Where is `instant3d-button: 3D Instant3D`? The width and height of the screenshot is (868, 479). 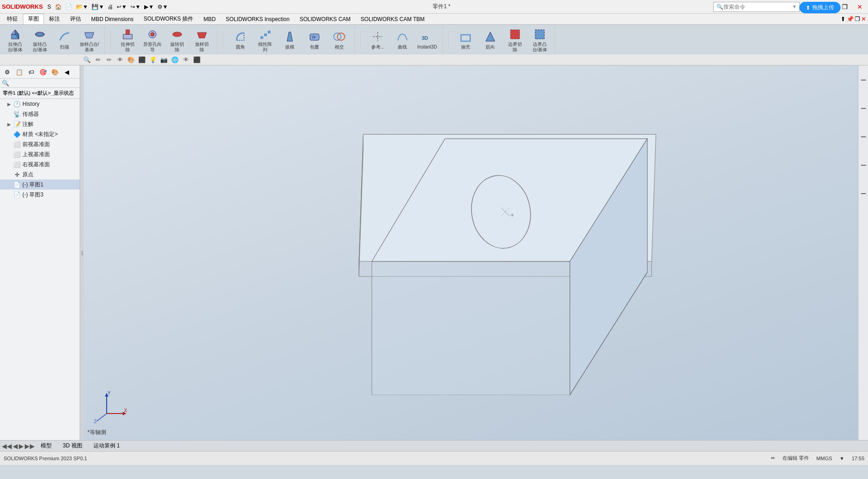 instant3d-button: 3D Instant3D is located at coordinates (427, 39).